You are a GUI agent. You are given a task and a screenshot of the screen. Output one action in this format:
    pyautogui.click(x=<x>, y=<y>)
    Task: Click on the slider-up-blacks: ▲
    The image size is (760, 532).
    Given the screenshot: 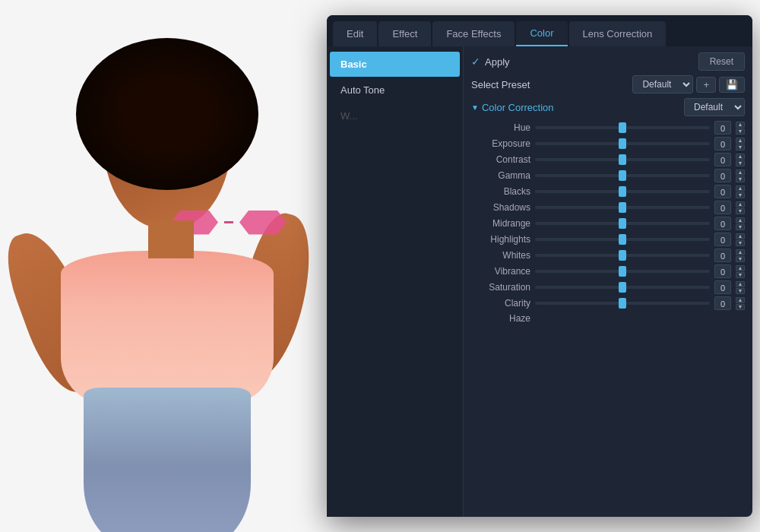 What is the action you would take?
    pyautogui.click(x=740, y=188)
    